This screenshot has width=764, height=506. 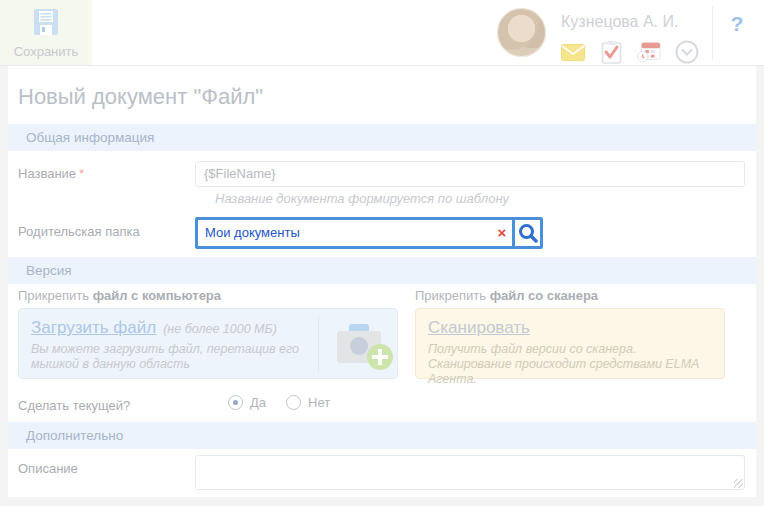 I want to click on scan-link: Сканировать, so click(x=479, y=328).